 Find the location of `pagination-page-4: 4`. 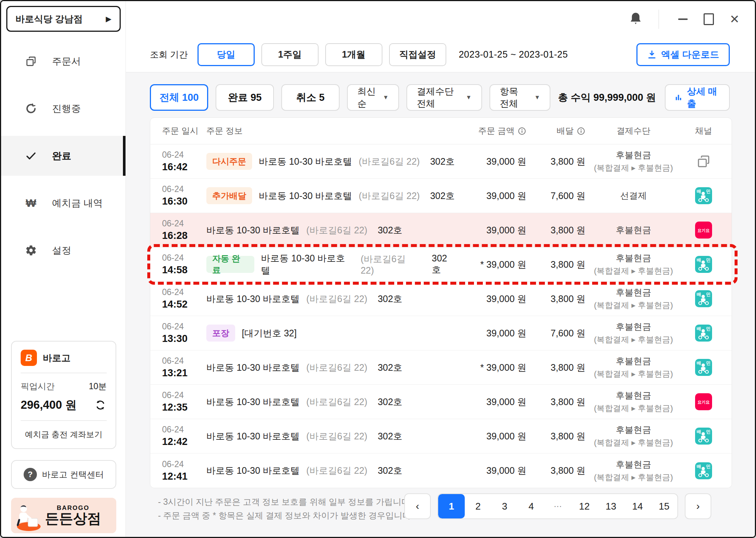

pagination-page-4: 4 is located at coordinates (531, 506).